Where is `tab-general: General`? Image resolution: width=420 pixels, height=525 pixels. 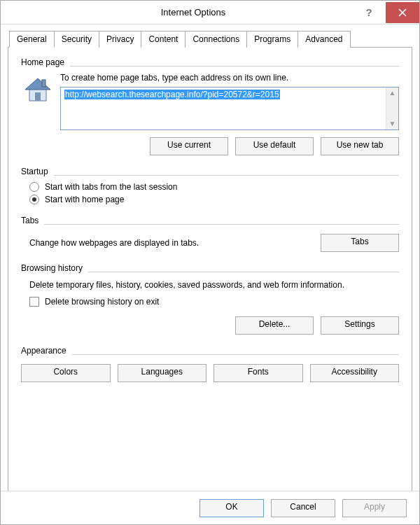 tab-general: General is located at coordinates (32, 39).